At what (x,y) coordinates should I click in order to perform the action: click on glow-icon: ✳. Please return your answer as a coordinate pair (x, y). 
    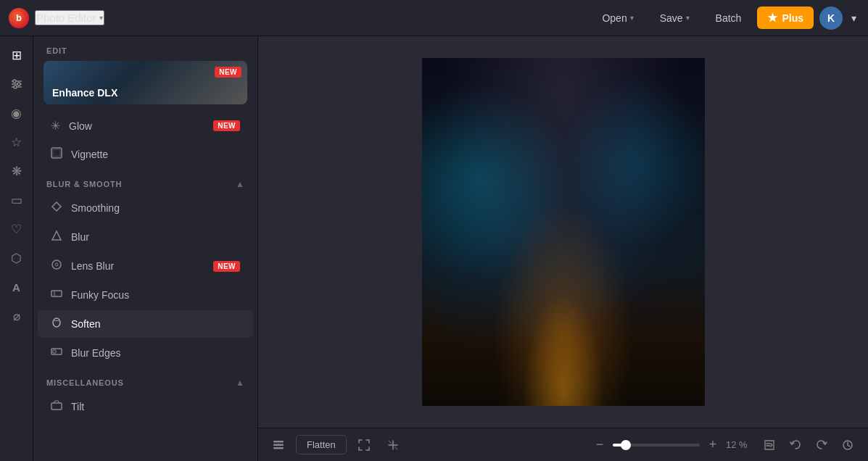
    Looking at the image, I should click on (55, 126).